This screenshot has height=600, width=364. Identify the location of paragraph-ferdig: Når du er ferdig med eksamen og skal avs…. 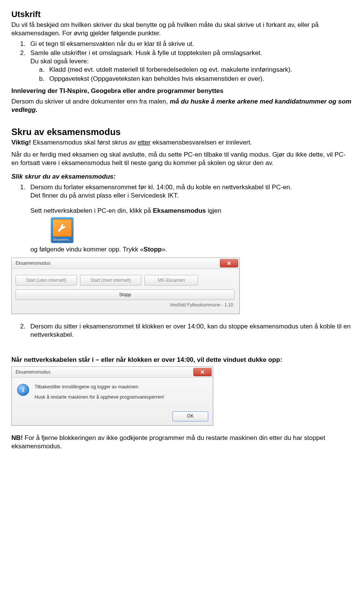
(182, 159).